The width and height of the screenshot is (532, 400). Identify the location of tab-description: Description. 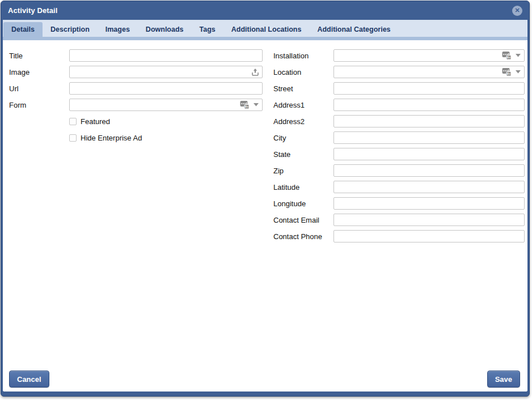
(70, 29).